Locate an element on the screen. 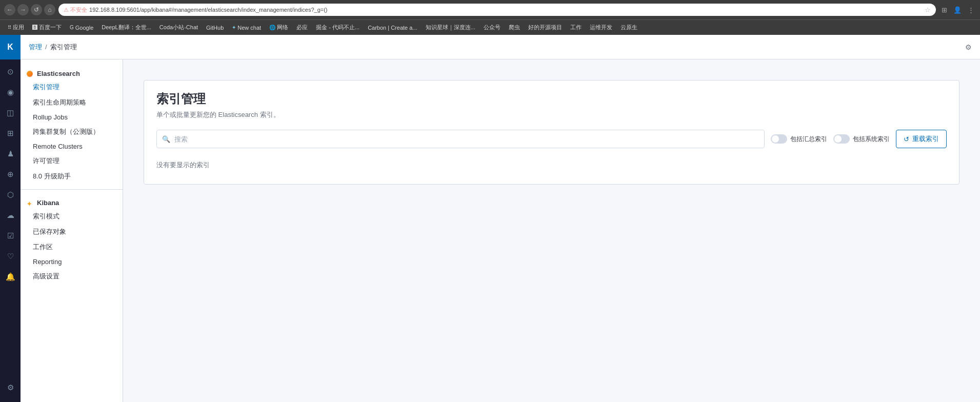 This screenshot has width=980, height=402. newchat-icon: ✦ is located at coordinates (234, 28).